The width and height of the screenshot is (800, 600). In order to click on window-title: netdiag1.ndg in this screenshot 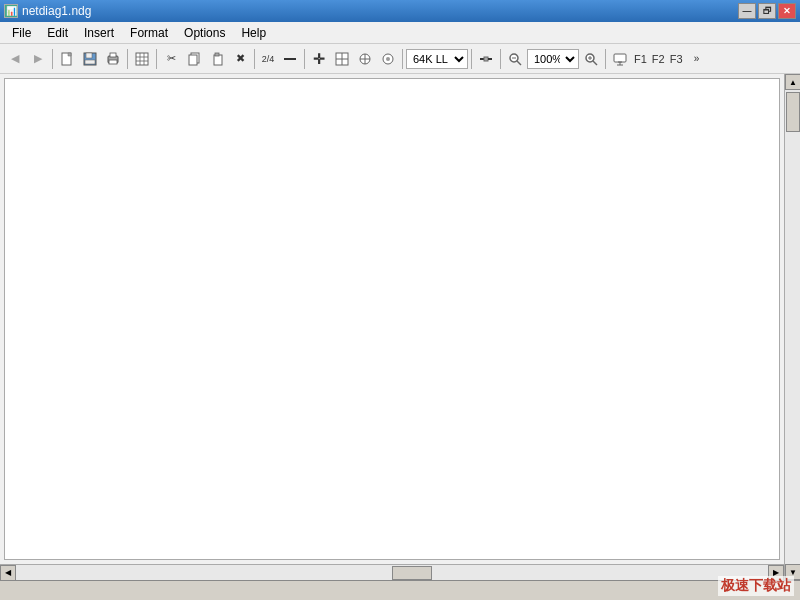, I will do `click(56, 11)`.